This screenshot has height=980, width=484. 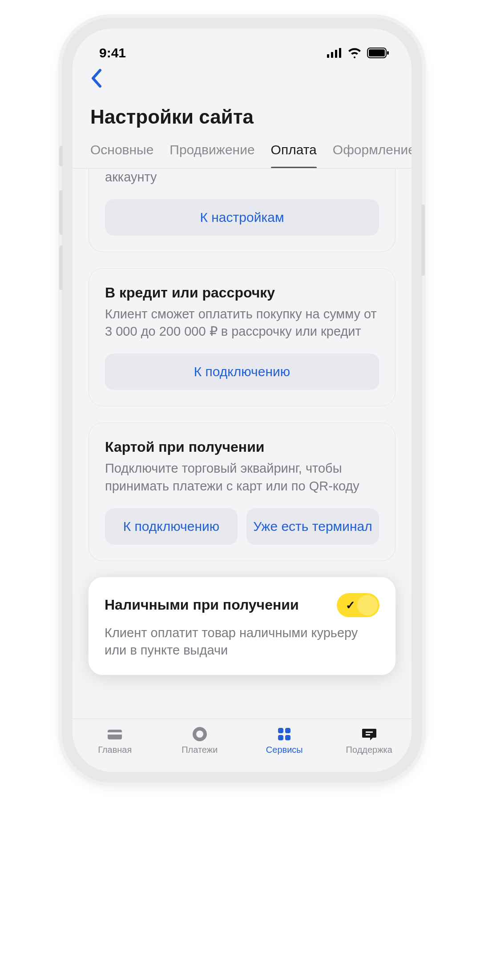 What do you see at coordinates (369, 740) in the screenshot?
I see `nav-support: Поддержка` at bounding box center [369, 740].